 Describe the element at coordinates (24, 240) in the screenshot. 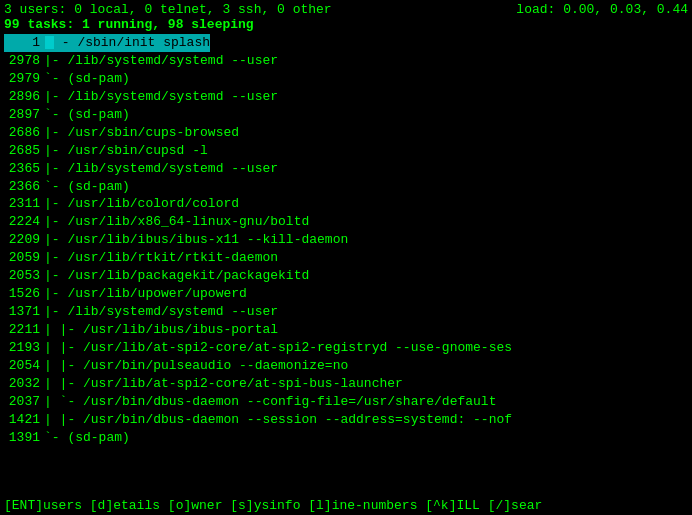

I see `pid-cell: 2209` at that location.